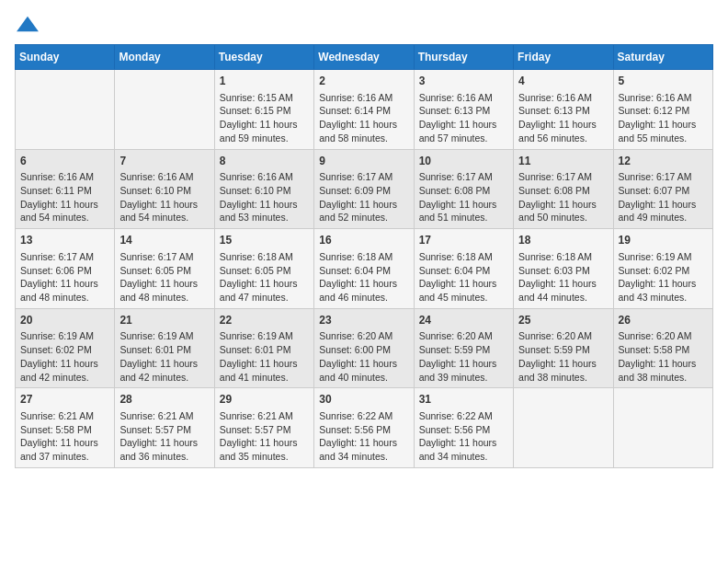 This screenshot has width=728, height=563. What do you see at coordinates (164, 449) in the screenshot?
I see `day-detail: Daylight: 11 hours and 36 minutes.` at bounding box center [164, 449].